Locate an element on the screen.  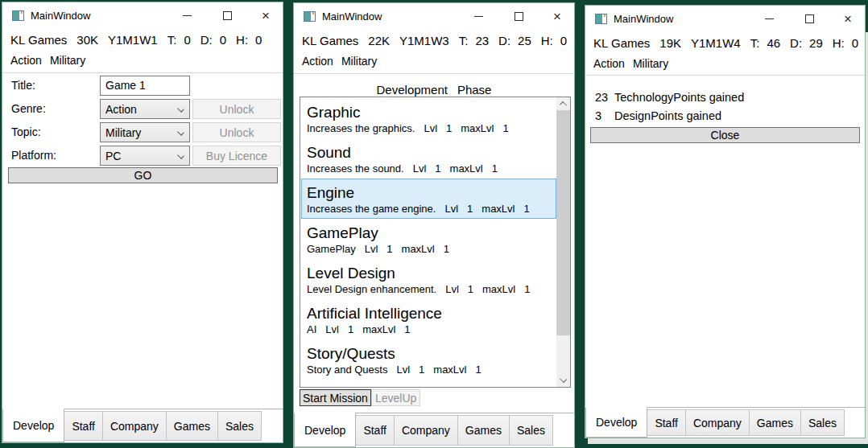
money-value: 19K is located at coordinates (670, 43).